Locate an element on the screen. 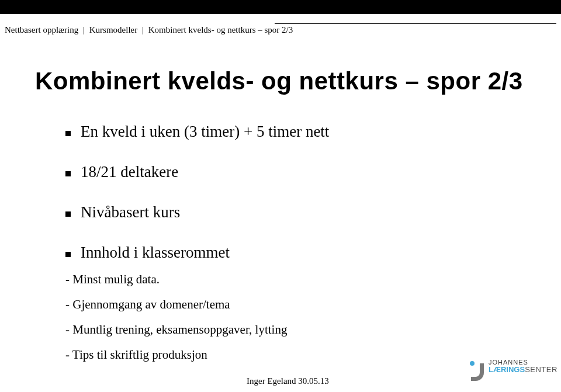 This screenshot has height=392, width=561. bullet-text: Nivåbasert kurs is located at coordinates (130, 212).